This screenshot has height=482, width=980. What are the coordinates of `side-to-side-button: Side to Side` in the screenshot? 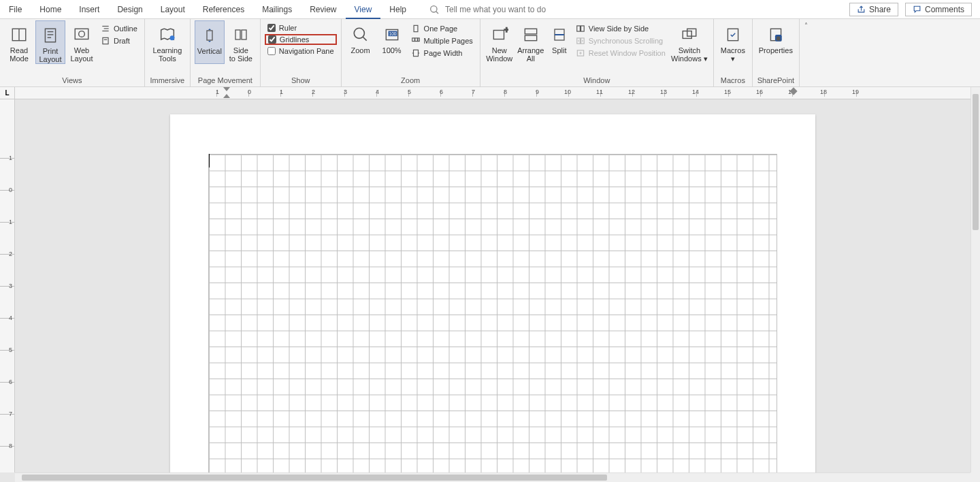 It's located at (241, 42).